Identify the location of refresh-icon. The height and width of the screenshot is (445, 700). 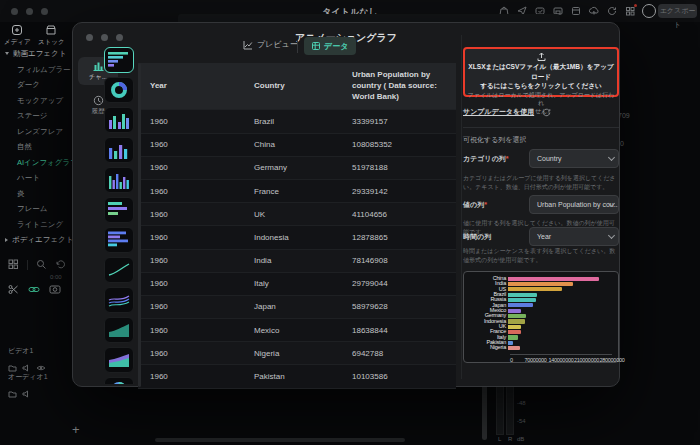
(546, 112).